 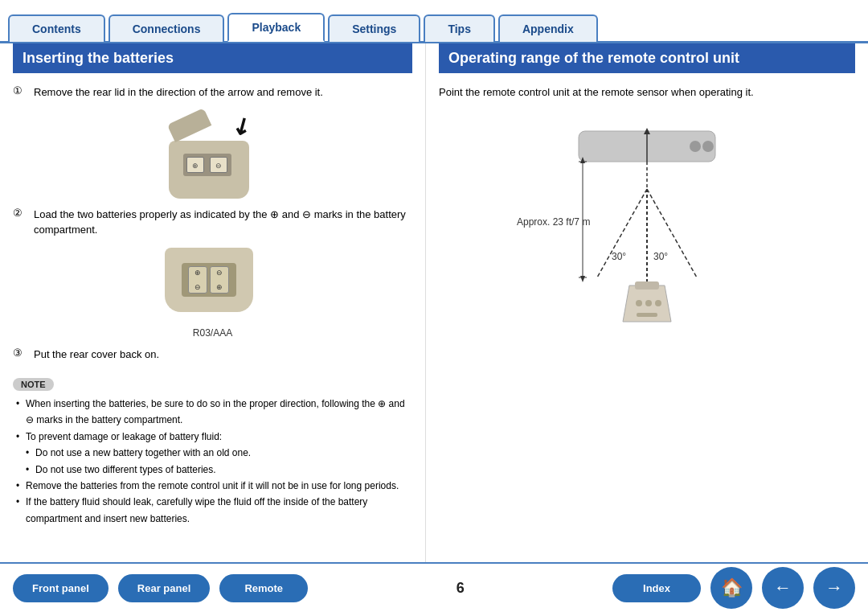 I want to click on back-icon: ←, so click(x=783, y=588).